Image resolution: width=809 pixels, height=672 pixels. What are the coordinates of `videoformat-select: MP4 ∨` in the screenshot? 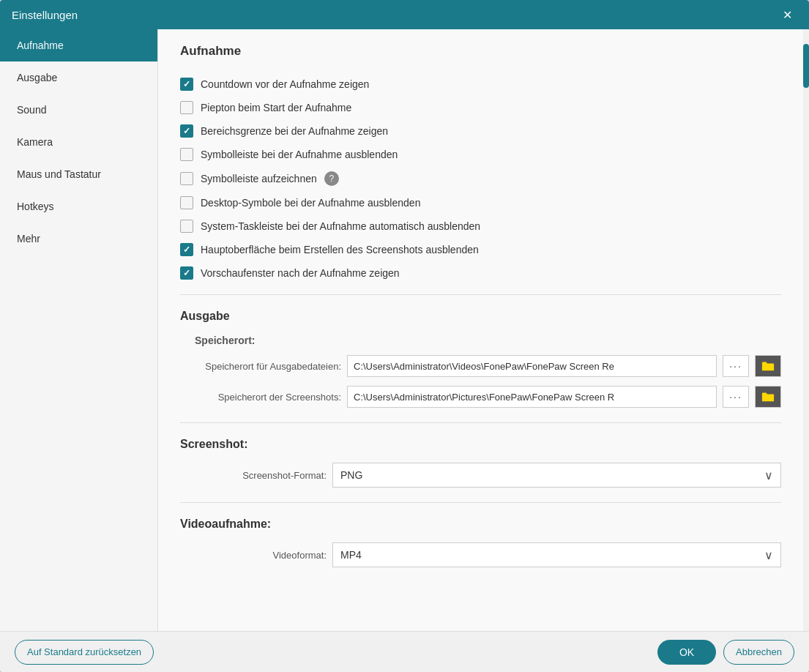 It's located at (556, 555).